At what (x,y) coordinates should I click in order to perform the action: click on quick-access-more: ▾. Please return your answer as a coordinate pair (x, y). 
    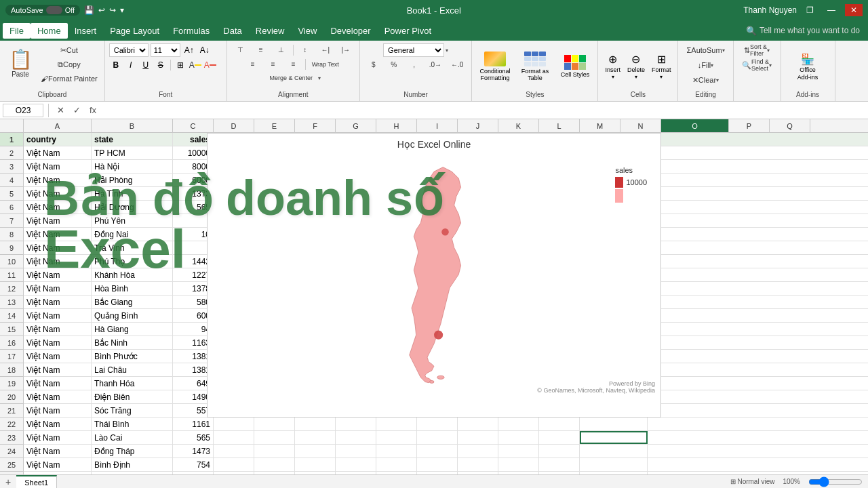
    Looking at the image, I should click on (122, 10).